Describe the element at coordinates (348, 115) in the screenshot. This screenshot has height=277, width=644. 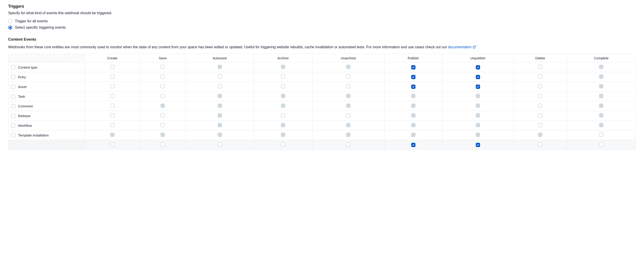
I see `checkbox-release-unarchive` at that location.